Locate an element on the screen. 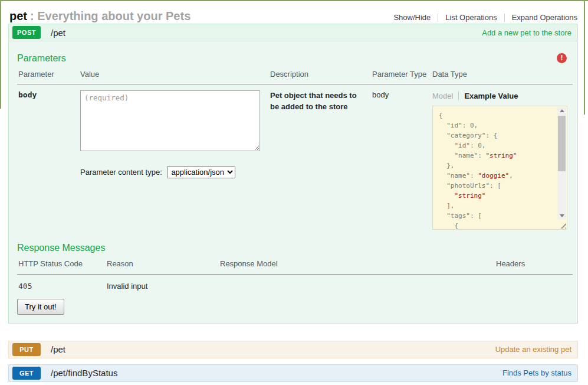 The height and width of the screenshot is (385, 588). col-http-status-code: HTTP Status Code is located at coordinates (61, 263).